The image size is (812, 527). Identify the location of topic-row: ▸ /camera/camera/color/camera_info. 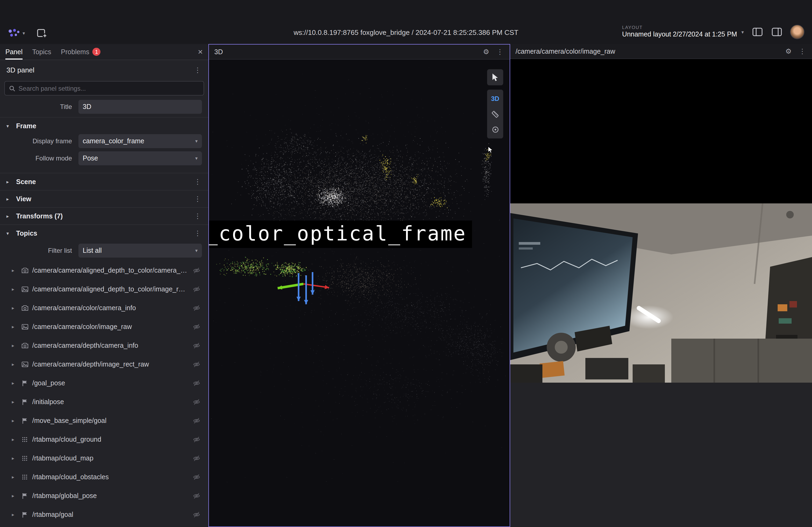
(104, 307).